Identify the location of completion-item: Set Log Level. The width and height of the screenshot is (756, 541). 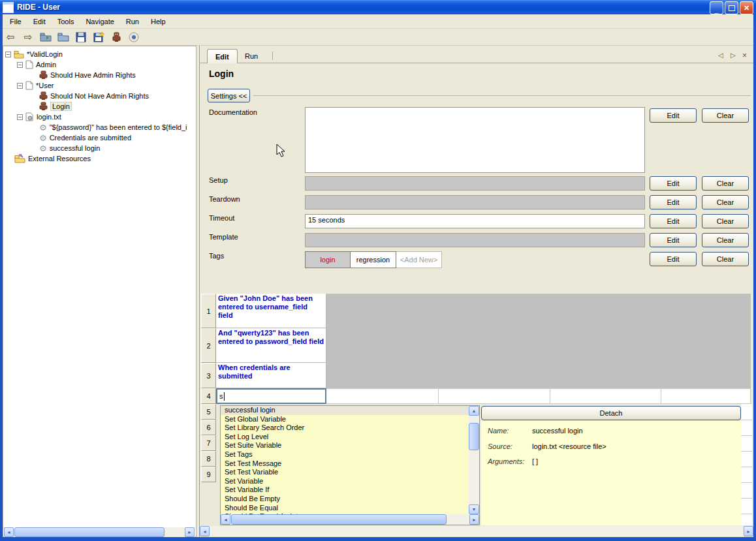
(345, 437).